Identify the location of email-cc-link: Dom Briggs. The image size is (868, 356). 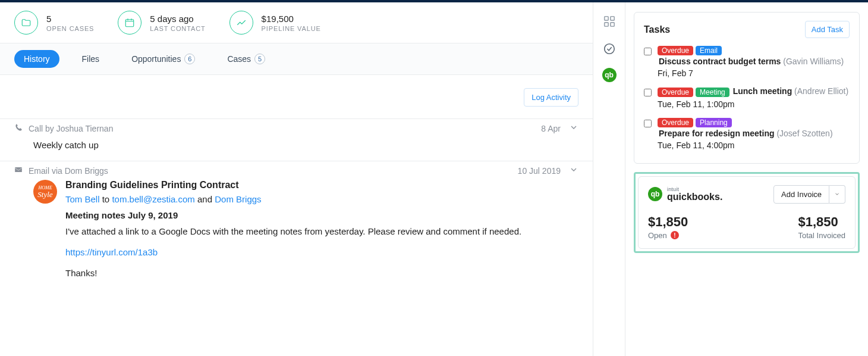
(238, 199).